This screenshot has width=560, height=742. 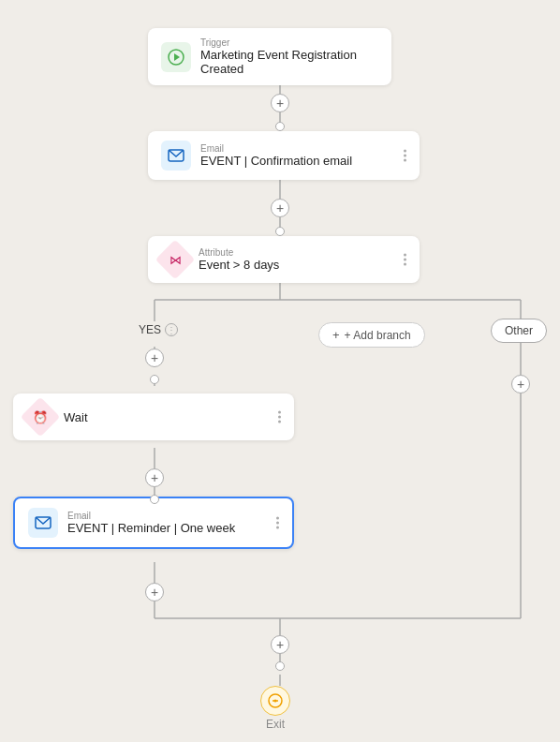 I want to click on other-branch-button: Other, so click(x=519, y=331).